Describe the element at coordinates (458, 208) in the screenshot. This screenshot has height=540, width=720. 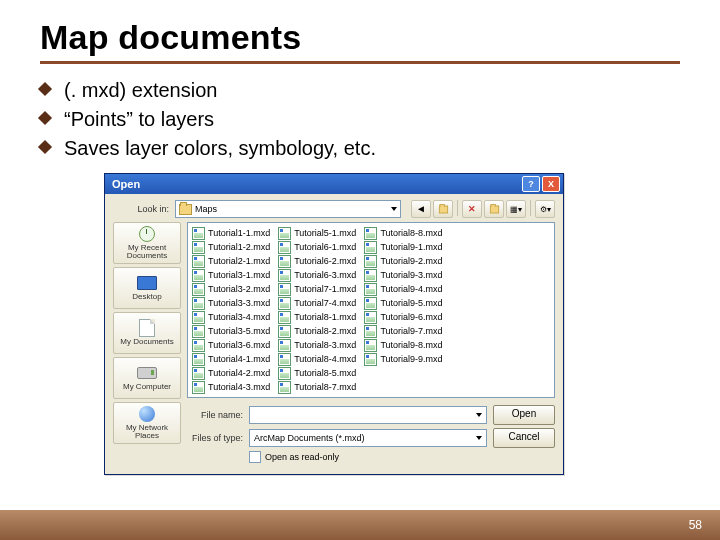
I see `toolbar-separator` at that location.